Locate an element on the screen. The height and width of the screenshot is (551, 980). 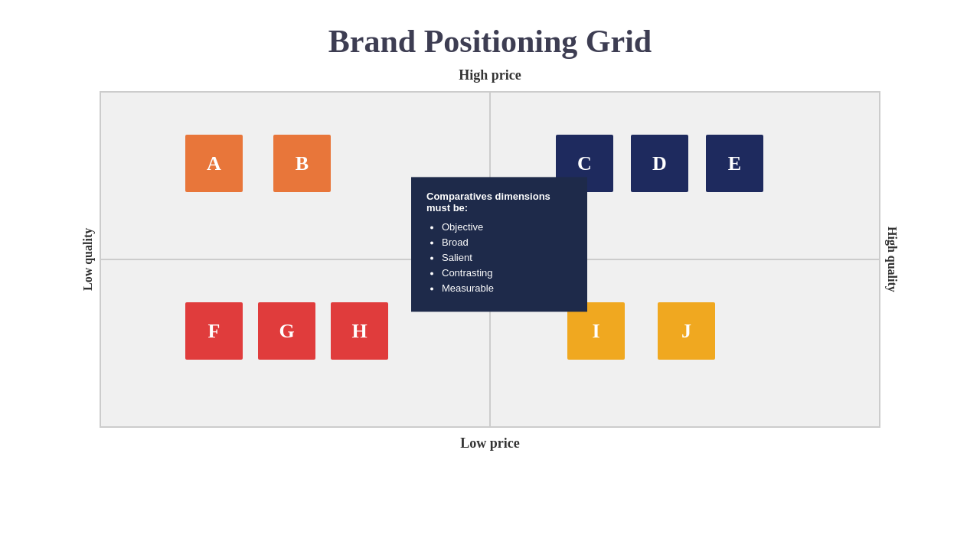
info-box: Comparatives dimensions must be: Objecti… is located at coordinates (499, 244).